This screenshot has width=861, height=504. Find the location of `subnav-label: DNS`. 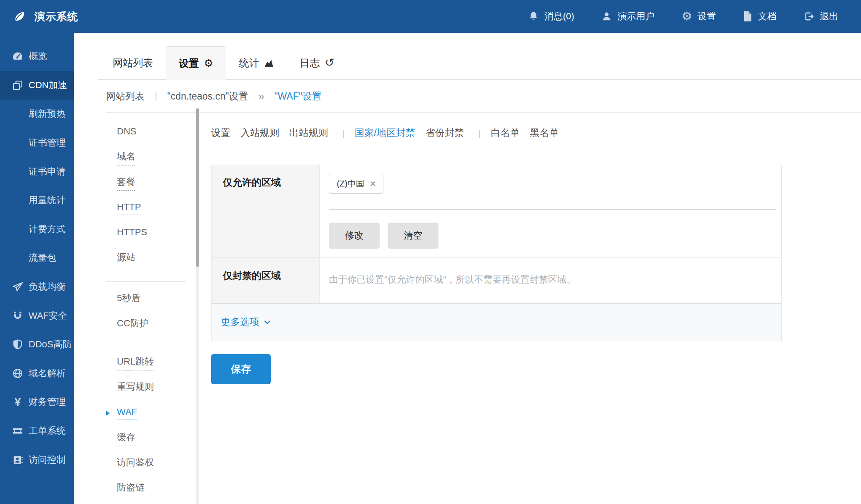

subnav-label: DNS is located at coordinates (127, 133).